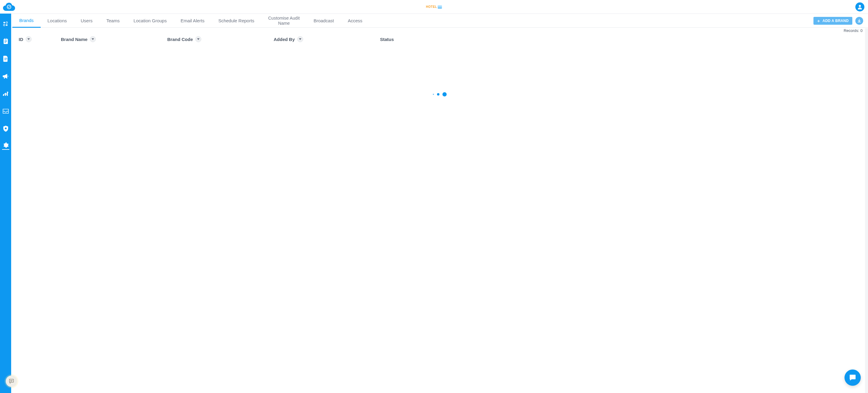  Describe the element at coordinates (220, 39) in the screenshot. I see `column-header-brand-code: Brand Code` at that location.